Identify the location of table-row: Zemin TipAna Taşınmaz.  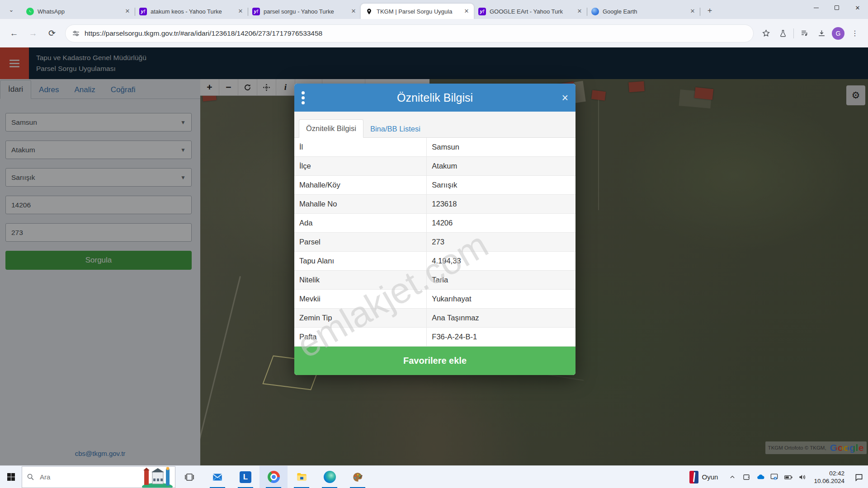
(435, 318).